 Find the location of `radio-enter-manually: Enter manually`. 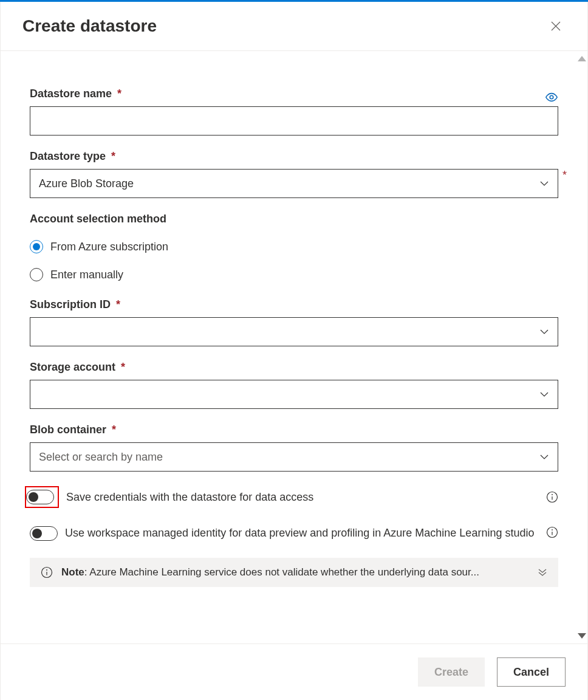

radio-enter-manually: Enter manually is located at coordinates (294, 275).